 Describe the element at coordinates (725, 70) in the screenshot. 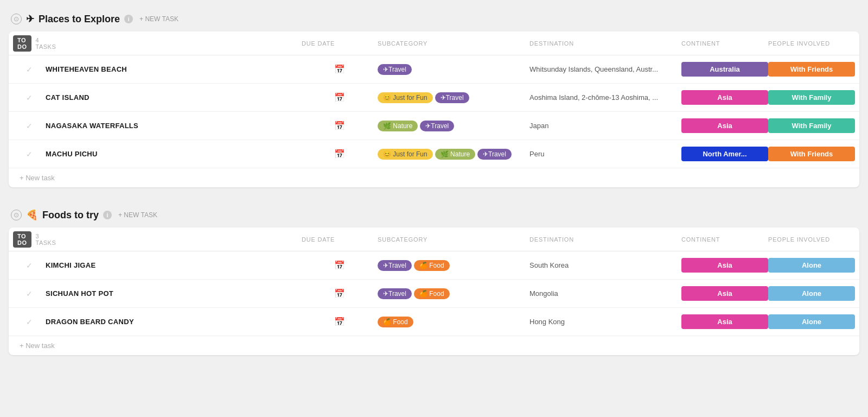

I see `continent-badge: Australia` at that location.